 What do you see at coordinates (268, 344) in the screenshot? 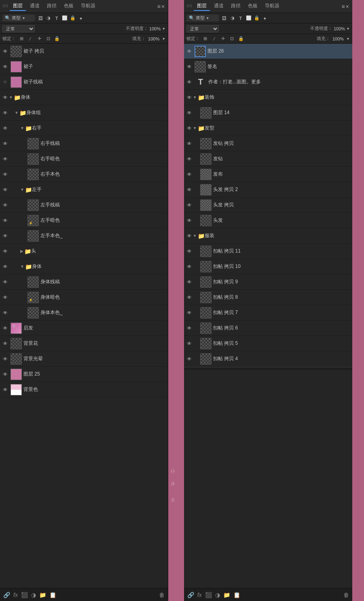
I see `right-layer-item: 👁 扣帖 拷贝 5` at bounding box center [268, 344].